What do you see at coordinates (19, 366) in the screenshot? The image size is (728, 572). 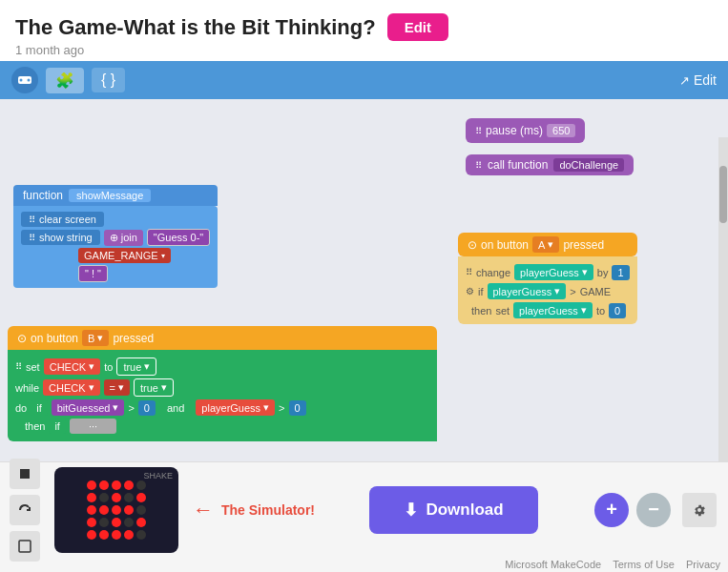 I see `grid-icon6: ⠿` at bounding box center [19, 366].